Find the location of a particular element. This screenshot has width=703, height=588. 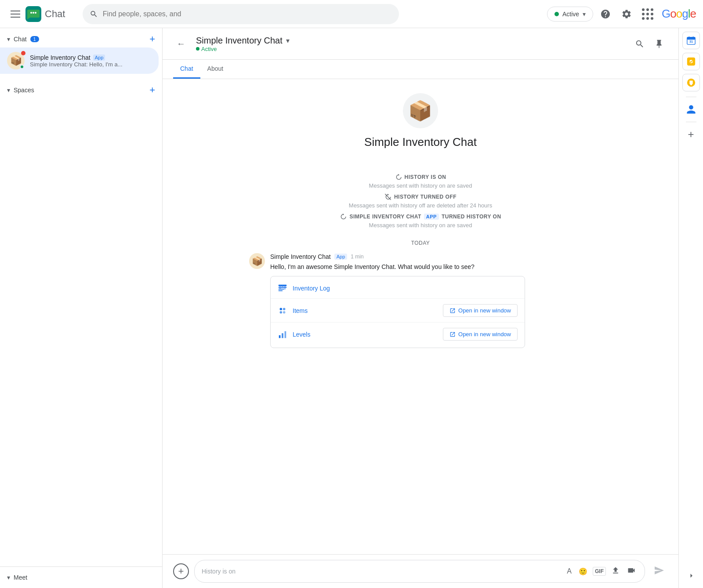

inventory-log-icon is located at coordinates (283, 288).